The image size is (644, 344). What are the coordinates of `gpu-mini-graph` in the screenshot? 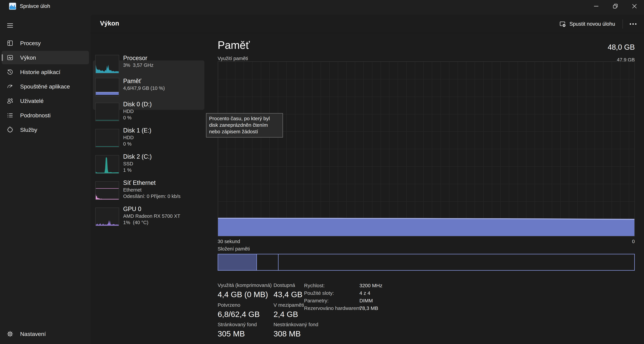 It's located at (107, 217).